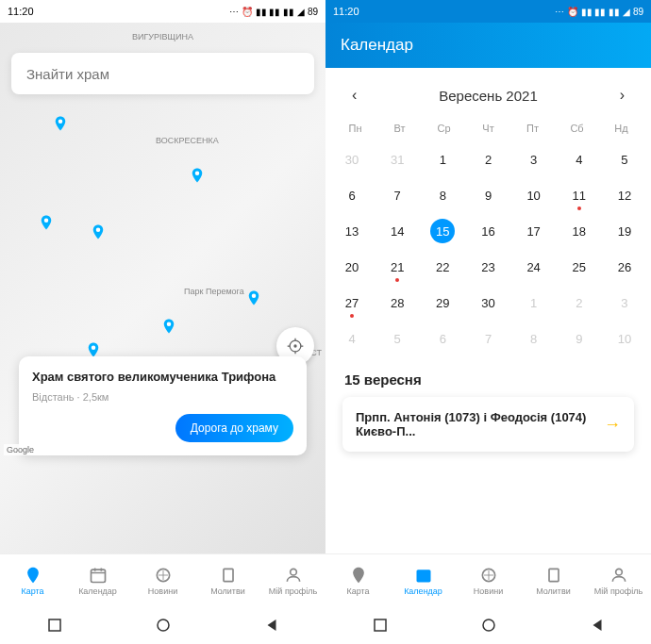 This screenshot has height=644, width=651. I want to click on day-cell: 14, so click(397, 231).